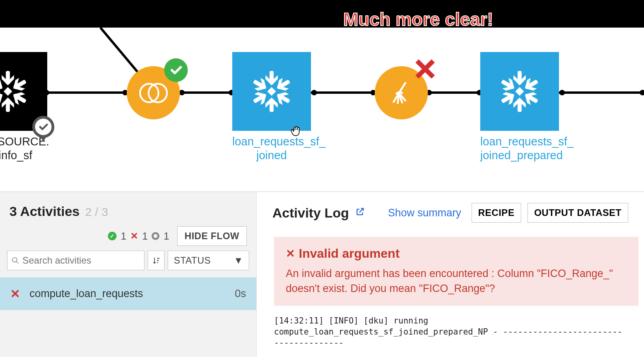 This screenshot has height=357, width=644. I want to click on activities-count: 2 / 3, so click(96, 212).